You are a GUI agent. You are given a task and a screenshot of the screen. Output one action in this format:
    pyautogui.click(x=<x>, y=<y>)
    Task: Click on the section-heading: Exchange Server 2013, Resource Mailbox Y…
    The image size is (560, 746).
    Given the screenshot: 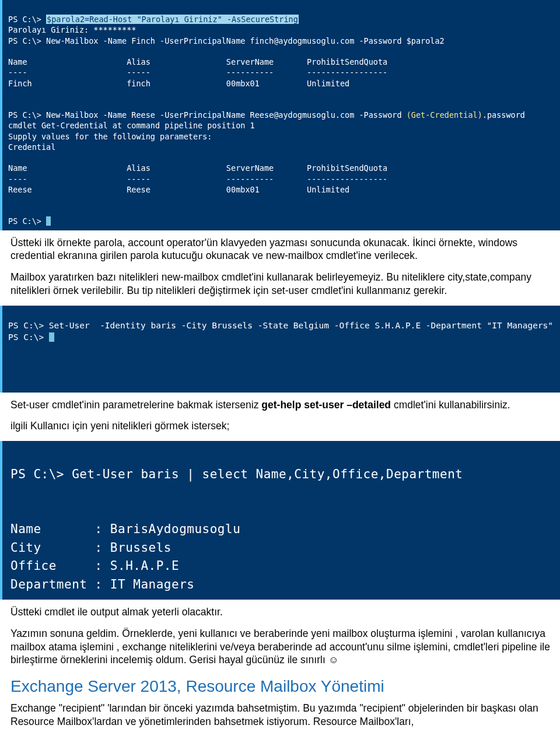 What is the action you would take?
    pyautogui.click(x=281, y=687)
    